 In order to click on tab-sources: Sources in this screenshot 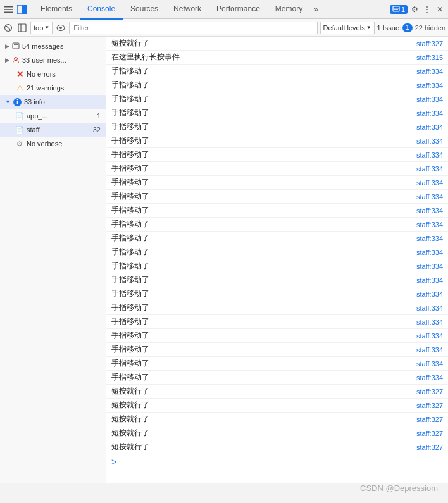, I will do `click(144, 10)`.